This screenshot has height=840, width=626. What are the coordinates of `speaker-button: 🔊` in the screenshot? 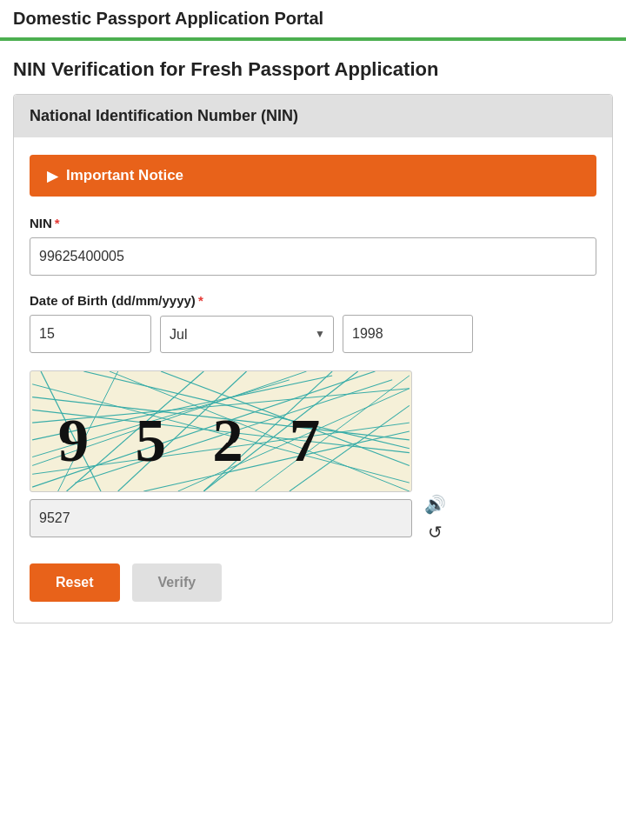 It's located at (435, 504).